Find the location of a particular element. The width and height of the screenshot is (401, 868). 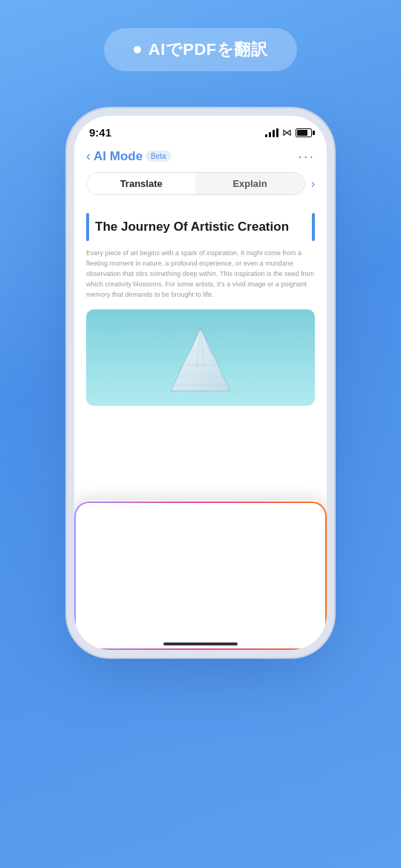

detect-language-label: Detect Language (English) is located at coordinates (200, 546).